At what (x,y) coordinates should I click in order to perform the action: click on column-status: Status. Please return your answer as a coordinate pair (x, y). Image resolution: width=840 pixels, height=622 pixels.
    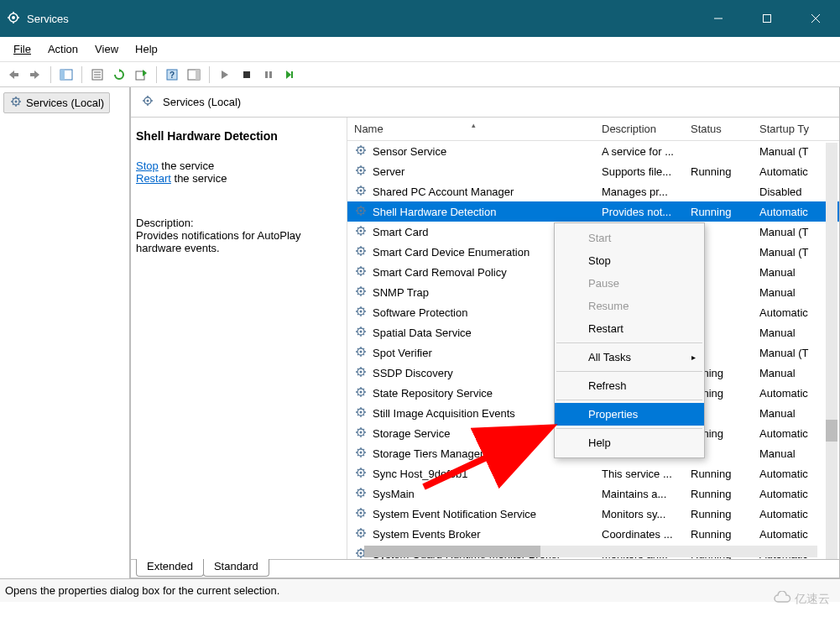
    Looking at the image, I should click on (718, 129).